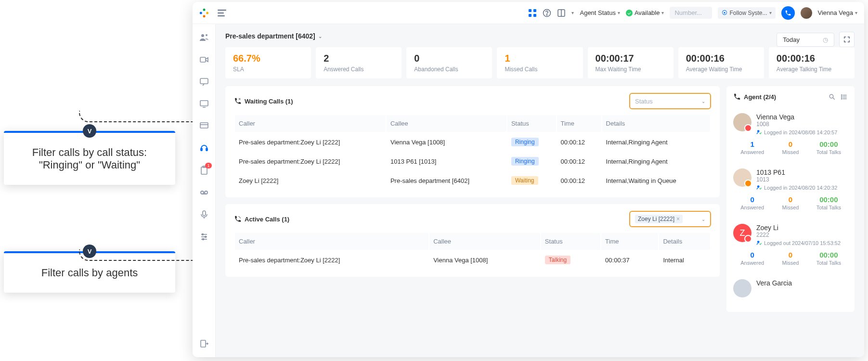  Describe the element at coordinates (204, 193) in the screenshot. I see `voicemail-icon` at that location.